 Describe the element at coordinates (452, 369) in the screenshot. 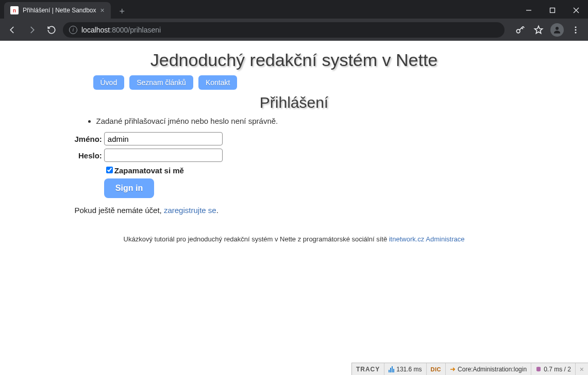

I see `route-icon: ➜` at that location.